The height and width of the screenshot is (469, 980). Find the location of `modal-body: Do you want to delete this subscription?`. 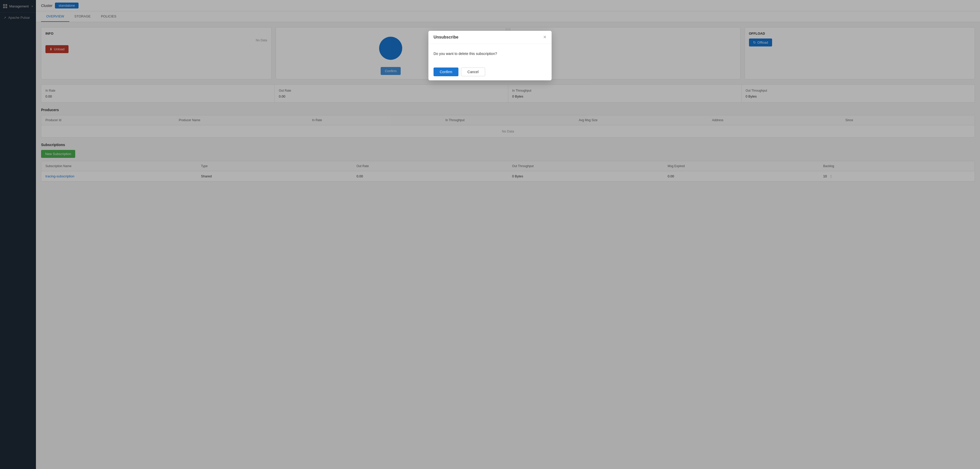

modal-body: Do you want to delete this subscription? is located at coordinates (490, 54).